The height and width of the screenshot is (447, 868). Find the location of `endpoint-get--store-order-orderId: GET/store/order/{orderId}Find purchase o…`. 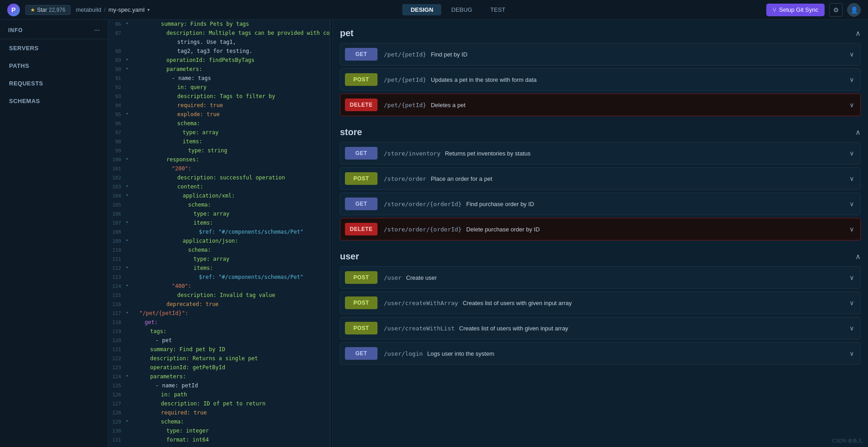

endpoint-get--store-order-orderId: GET/store/order/{orderId}Find purchase o… is located at coordinates (600, 204).